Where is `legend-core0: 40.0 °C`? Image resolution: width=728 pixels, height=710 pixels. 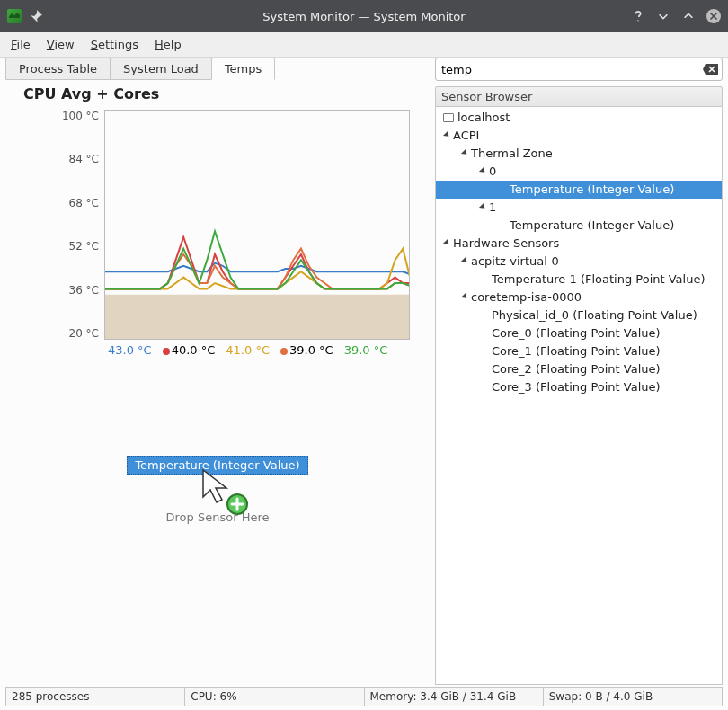 legend-core0: 40.0 °C is located at coordinates (189, 351).